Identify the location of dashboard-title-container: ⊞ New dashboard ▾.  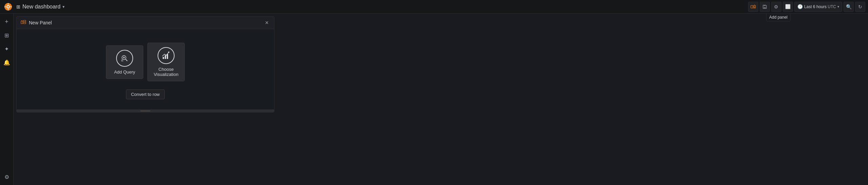
(40, 7).